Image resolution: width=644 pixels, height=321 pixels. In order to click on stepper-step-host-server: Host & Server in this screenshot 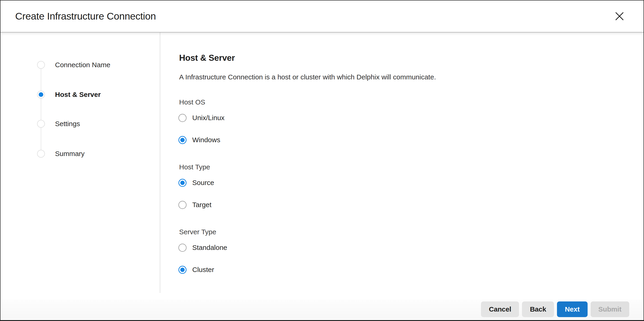, I will do `click(69, 94)`.